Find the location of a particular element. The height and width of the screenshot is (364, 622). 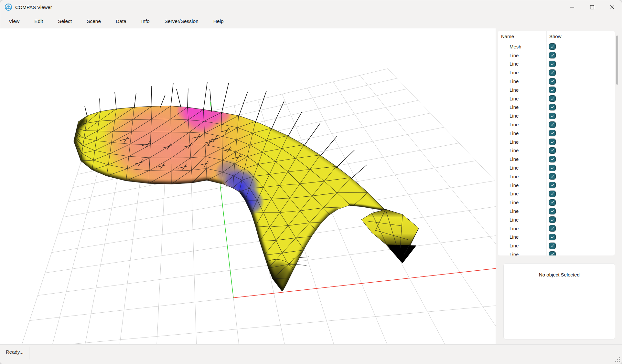

menu-item-view: View is located at coordinates (14, 21).